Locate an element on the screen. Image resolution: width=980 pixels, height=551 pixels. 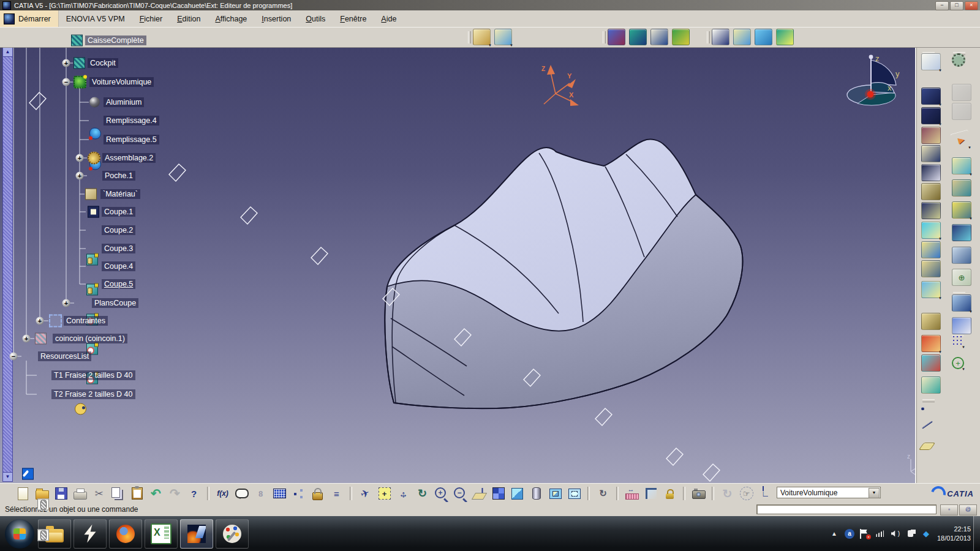
menu-demarrer: Démarrer is located at coordinates (34, 19).